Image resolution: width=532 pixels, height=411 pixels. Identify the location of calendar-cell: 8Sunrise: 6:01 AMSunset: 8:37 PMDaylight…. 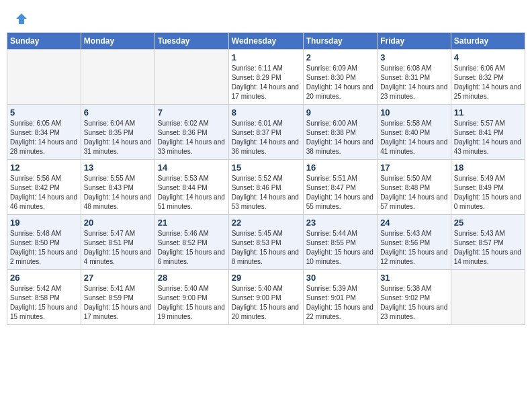
(266, 132).